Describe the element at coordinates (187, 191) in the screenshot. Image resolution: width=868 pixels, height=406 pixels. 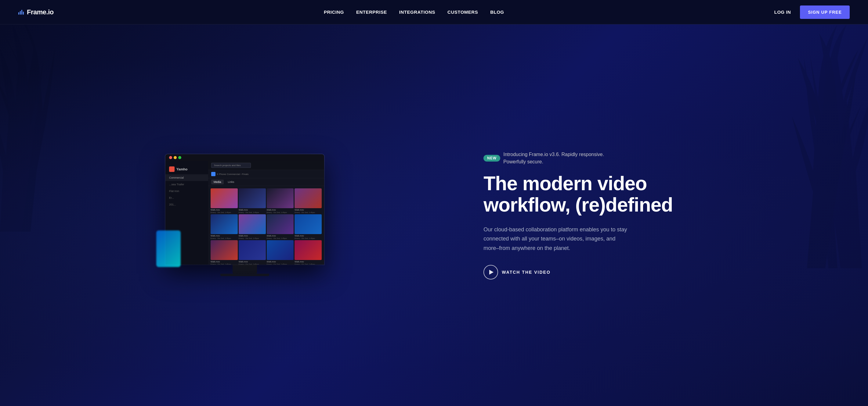
I see `sidebar-item-iron: Flat Iron` at that location.